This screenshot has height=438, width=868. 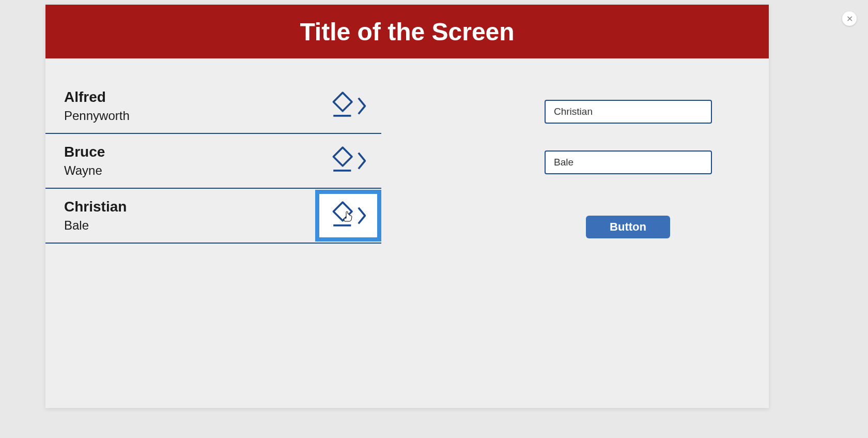 What do you see at coordinates (190, 97) in the screenshot?
I see `list-item-first-name: Alfred` at bounding box center [190, 97].